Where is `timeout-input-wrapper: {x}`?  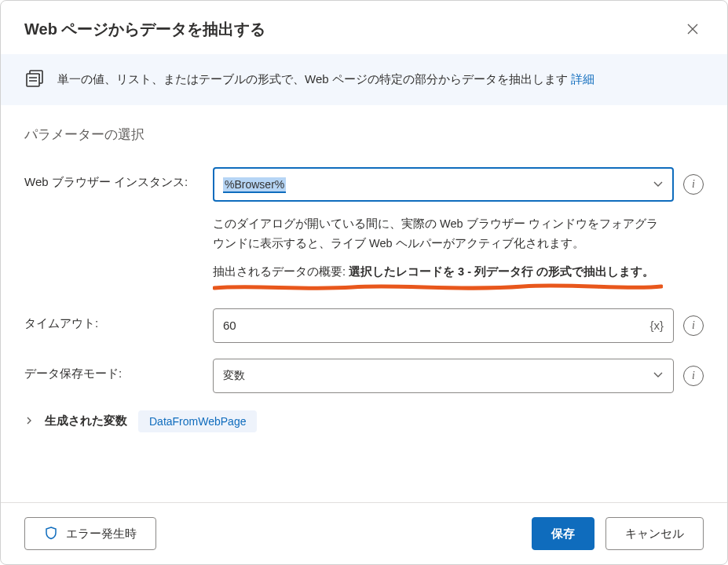 timeout-input-wrapper: {x} is located at coordinates (443, 326).